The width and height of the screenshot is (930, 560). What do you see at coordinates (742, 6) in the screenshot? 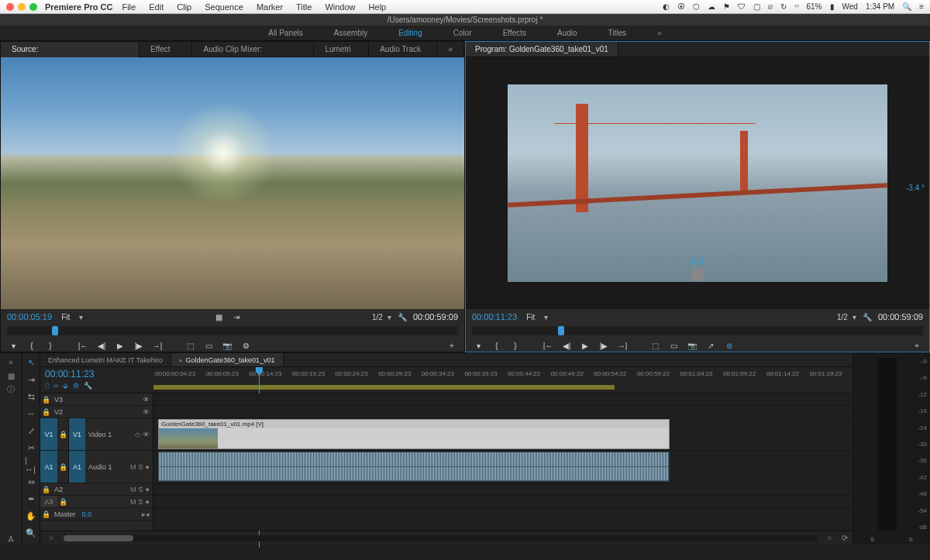
I see `shield-icon: 🛡` at bounding box center [742, 6].